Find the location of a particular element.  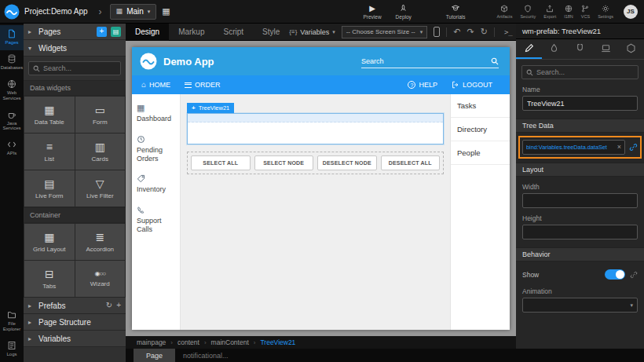

menu-item-support-calls: Support Calls is located at coordinates (156, 220).